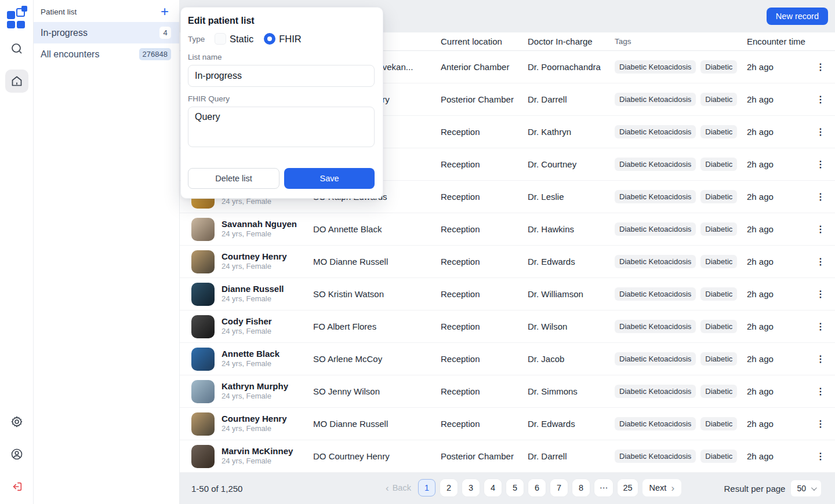 This screenshot has height=504, width=835. I want to click on page-button: 3, so click(471, 488).